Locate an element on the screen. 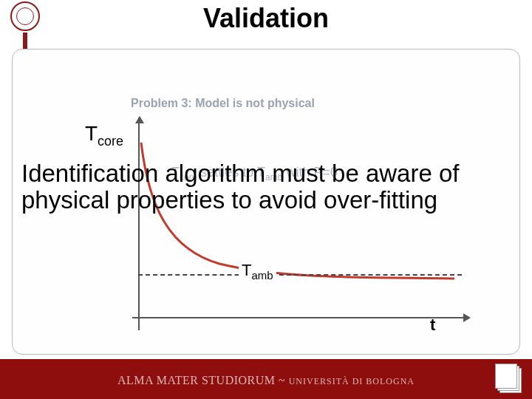 This screenshot has height=399, width=532. problem-heading: Problem 3: Model is not physical is located at coordinates (223, 103).